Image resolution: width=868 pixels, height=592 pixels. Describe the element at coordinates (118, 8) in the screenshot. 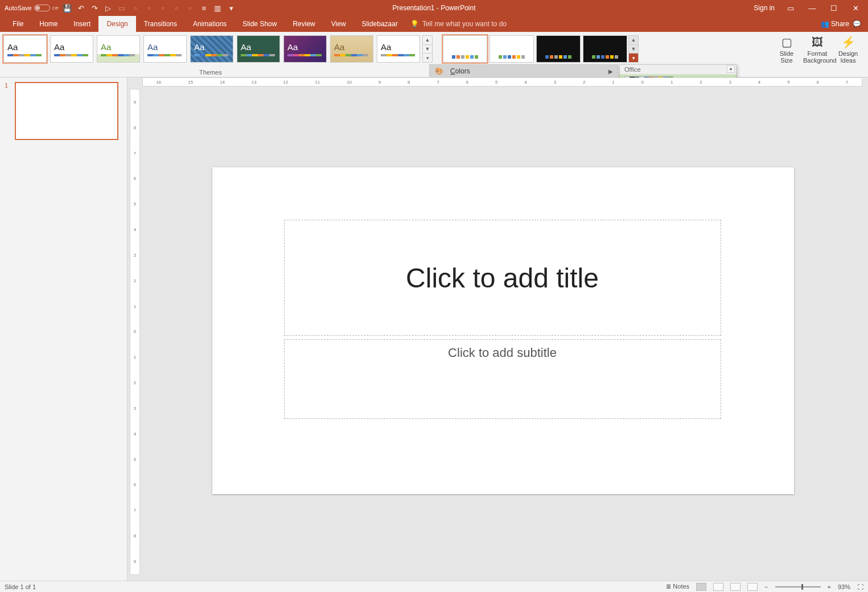

I see `qat: AutoSave Off 💾 ↶ ↷ ▷ ▭ ▫ ▫ ▫ ▫ ▫ ≡ ▥ ▾` at that location.